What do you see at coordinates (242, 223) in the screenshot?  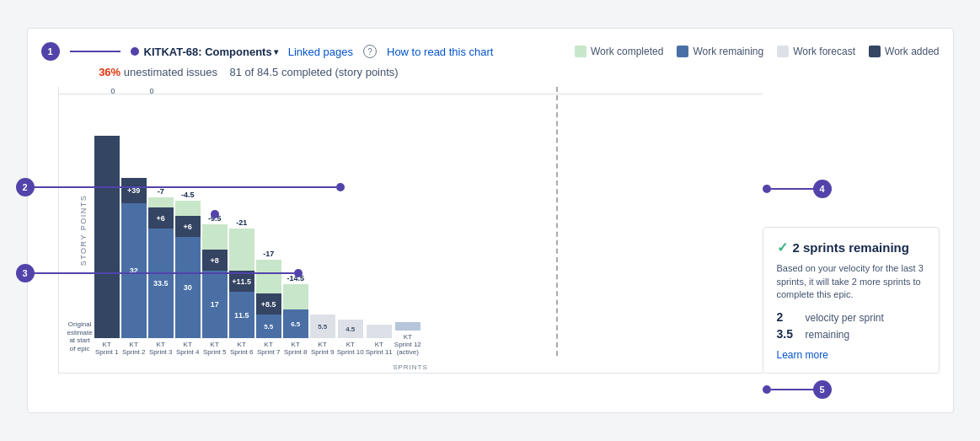 I see `bar-s6-top: -21` at bounding box center [242, 223].